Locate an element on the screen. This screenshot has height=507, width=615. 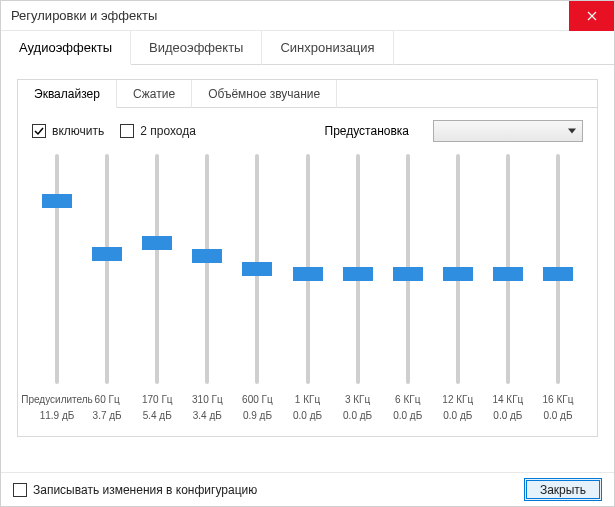
eq-controls-row: включить 2 прохода Предустановка is located at coordinates (308, 129).